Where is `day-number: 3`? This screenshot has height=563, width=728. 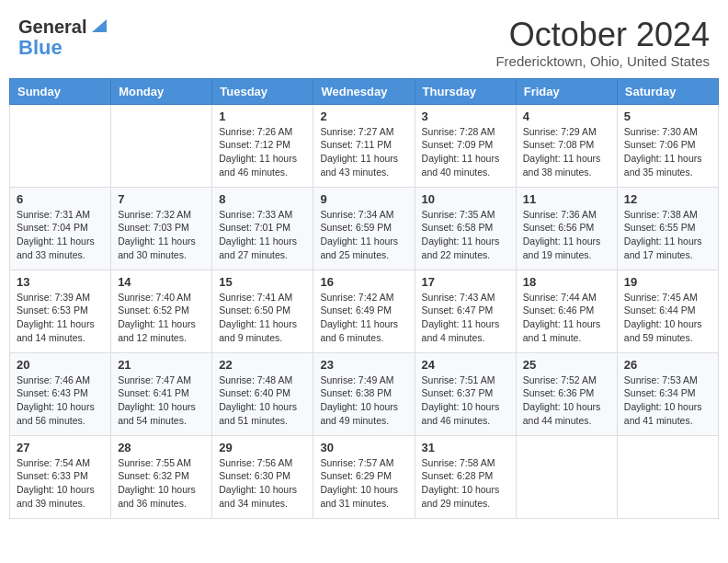 day-number: 3 is located at coordinates (465, 116).